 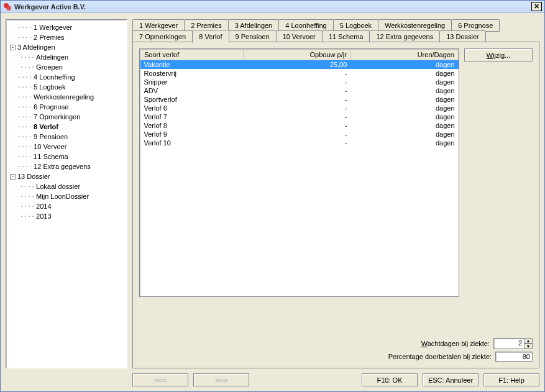 I want to click on tree-item: ····10 Vervoer, so click(x=66, y=147).